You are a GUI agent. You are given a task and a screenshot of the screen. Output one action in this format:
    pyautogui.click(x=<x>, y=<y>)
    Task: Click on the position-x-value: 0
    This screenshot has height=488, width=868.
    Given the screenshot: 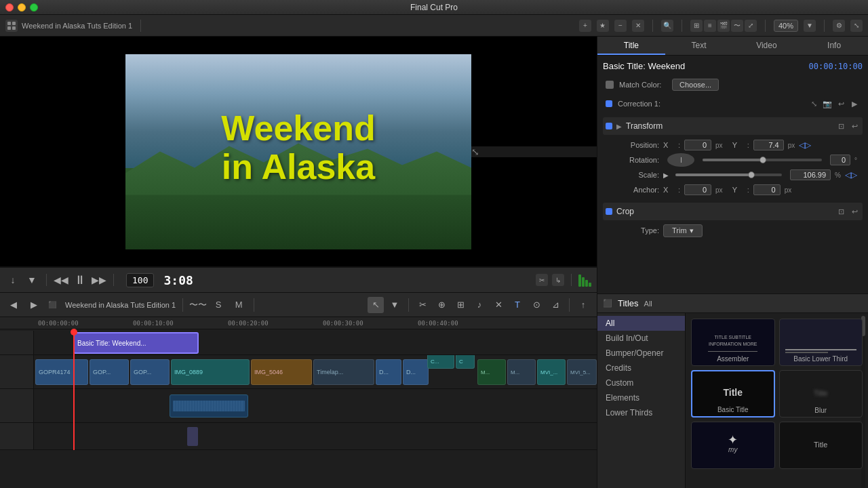 What is the action you would take?
    pyautogui.click(x=698, y=145)
    